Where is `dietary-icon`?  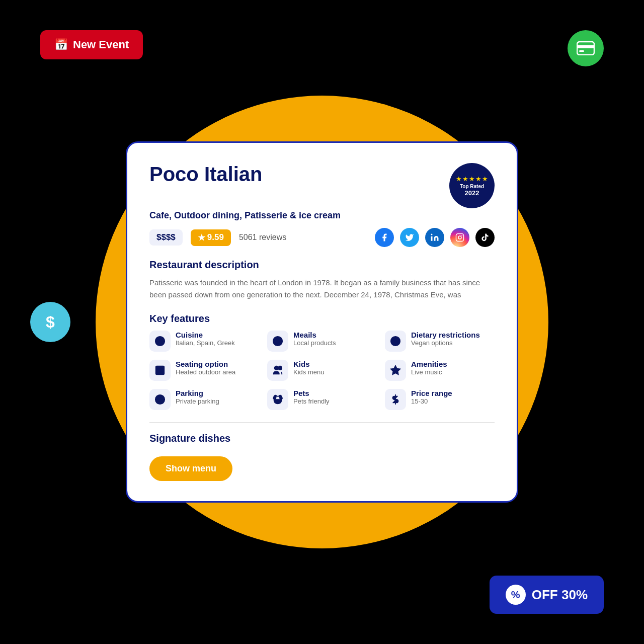
dietary-icon is located at coordinates (395, 341).